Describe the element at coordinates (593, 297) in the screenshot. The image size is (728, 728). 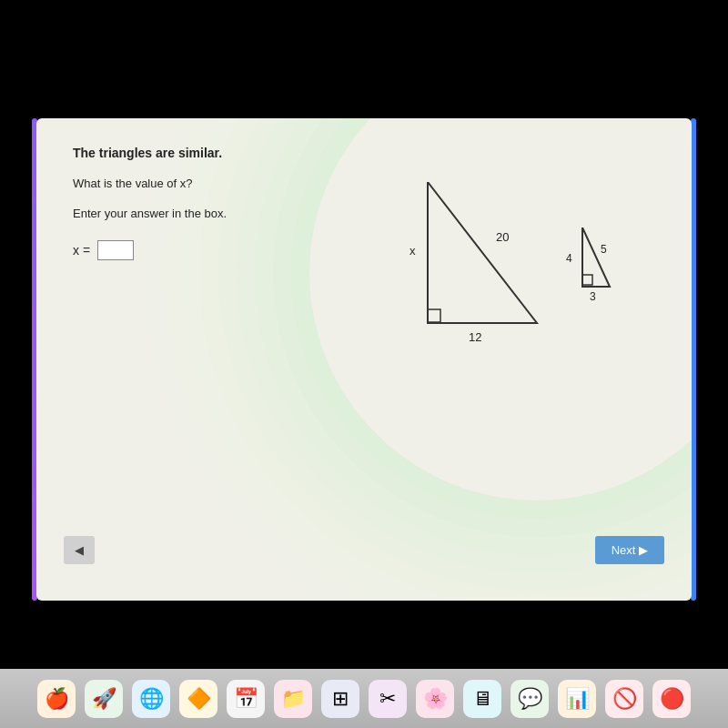
I see `svg-text: 3` at that location.